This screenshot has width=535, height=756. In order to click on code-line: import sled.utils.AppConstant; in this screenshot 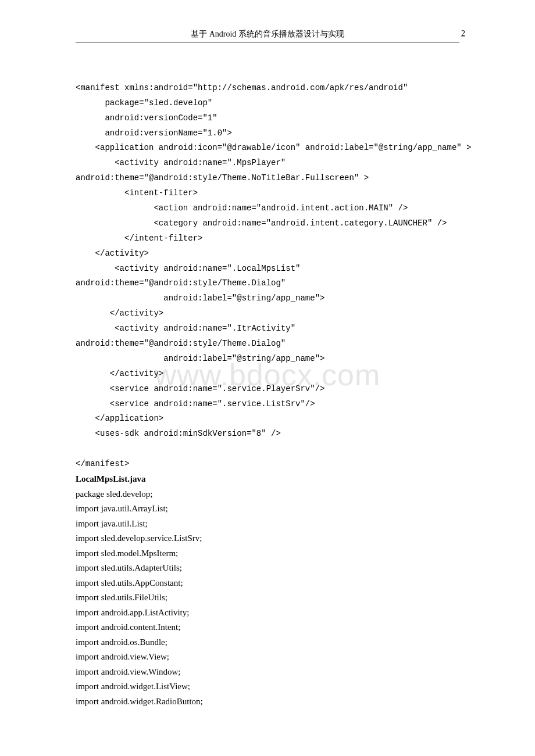, I will do `click(268, 583)`.